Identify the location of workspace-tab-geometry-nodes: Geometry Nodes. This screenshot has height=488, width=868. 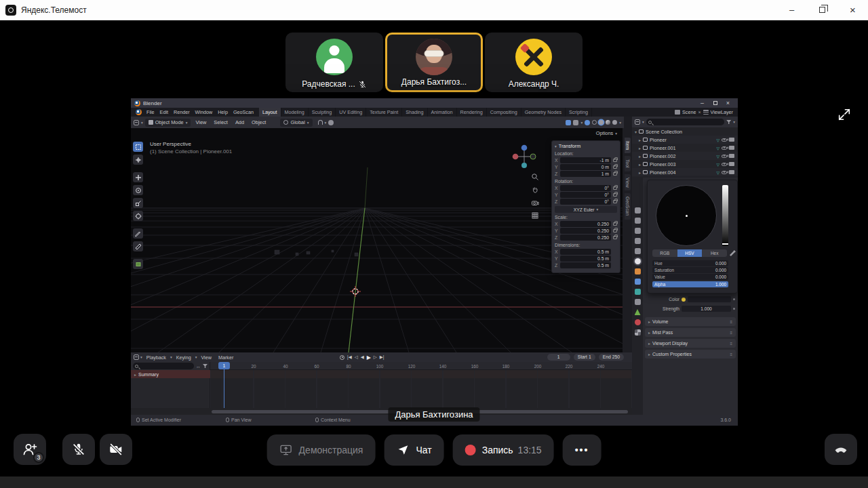
(544, 113).